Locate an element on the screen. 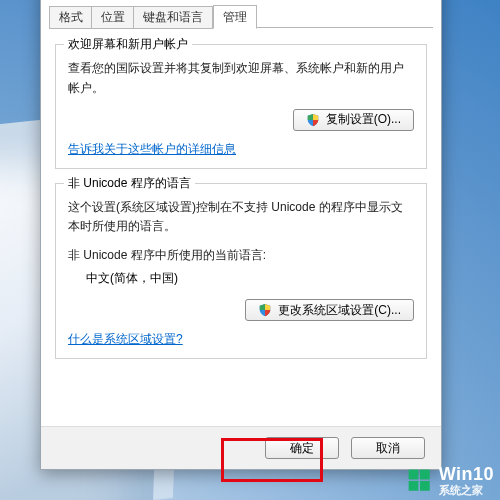 Image resolution: width=500 pixels, height=500 pixels. group-non-unicode-desc: 这个设置(系统区域设置)控制在不支持 Unicode 的程序中显示文本时所使用的… is located at coordinates (241, 218).